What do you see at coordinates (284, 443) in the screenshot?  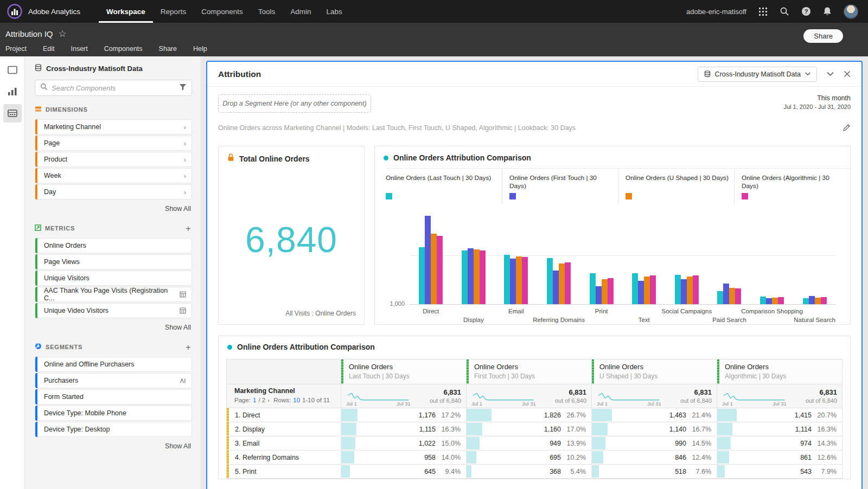 I see `table-row-label-3-email: 3. Email` at bounding box center [284, 443].